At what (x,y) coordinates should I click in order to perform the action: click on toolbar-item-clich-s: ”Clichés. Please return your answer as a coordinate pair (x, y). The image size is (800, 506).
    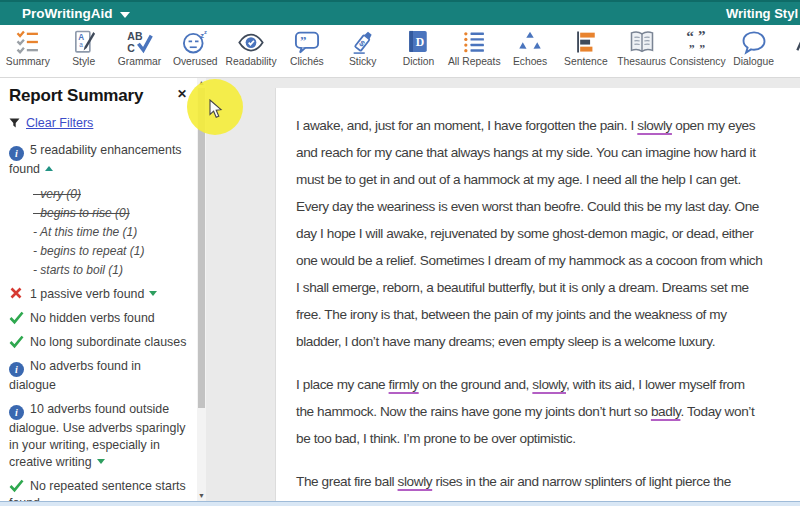
    Looking at the image, I should click on (307, 51).